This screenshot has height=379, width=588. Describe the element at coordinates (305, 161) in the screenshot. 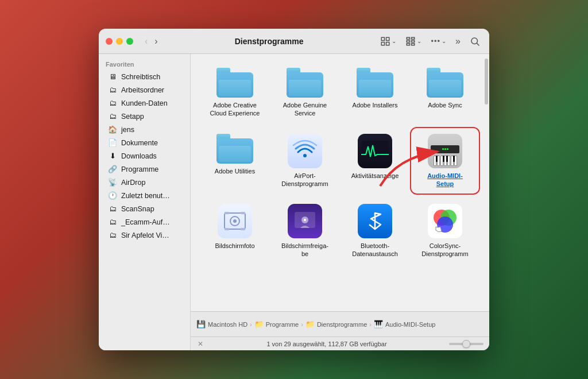

I see `file-item-airport-dienstprogramm: AirPort- Dienstprogramm` at that location.